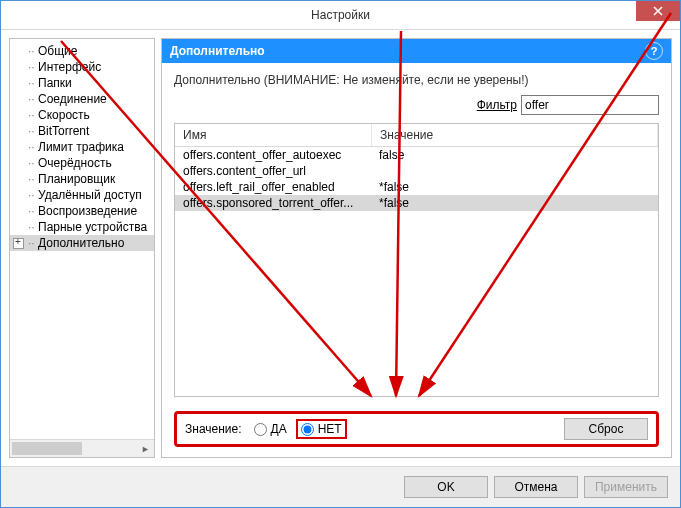 The image size is (681, 508). Describe the element at coordinates (82, 227) in the screenshot. I see `sidebar-item: ·· Парные устройства` at that location.